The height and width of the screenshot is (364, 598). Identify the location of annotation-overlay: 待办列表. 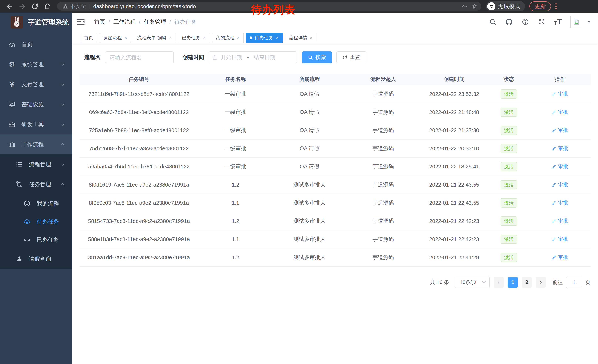
(273, 10).